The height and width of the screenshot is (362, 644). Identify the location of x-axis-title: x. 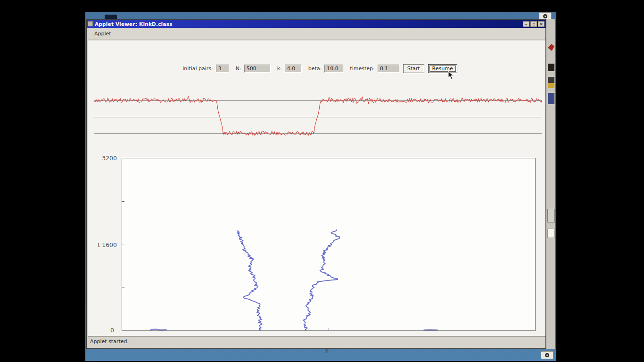
(327, 351).